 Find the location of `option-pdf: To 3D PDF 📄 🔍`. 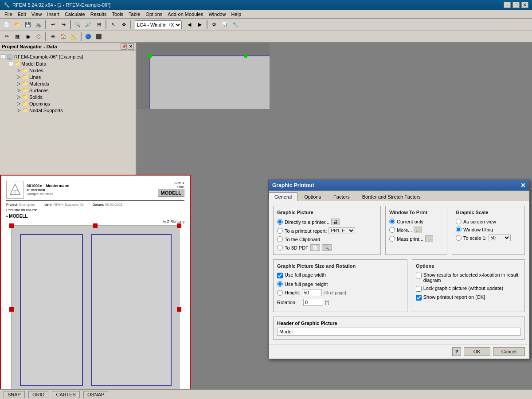

option-pdf: To 3D PDF 📄 🔍 is located at coordinates (327, 247).